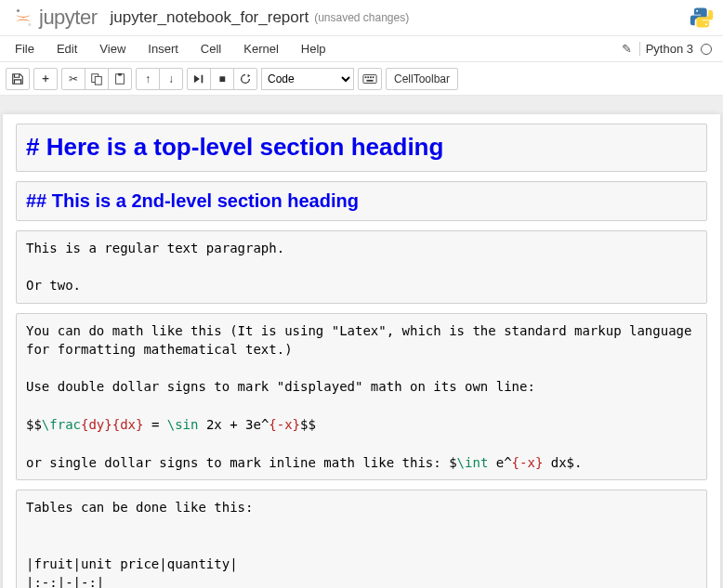 The width and height of the screenshot is (723, 588). I want to click on arrow-down-icon: ↓, so click(171, 79).